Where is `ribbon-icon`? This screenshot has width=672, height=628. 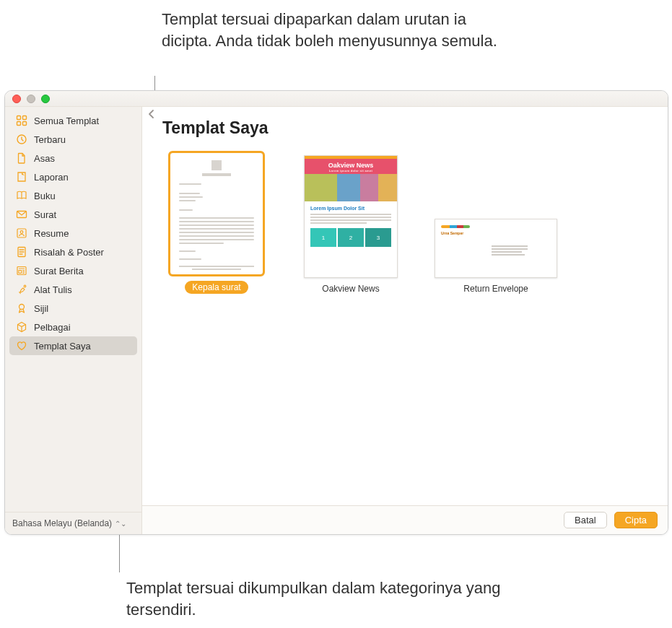 ribbon-icon is located at coordinates (22, 308).